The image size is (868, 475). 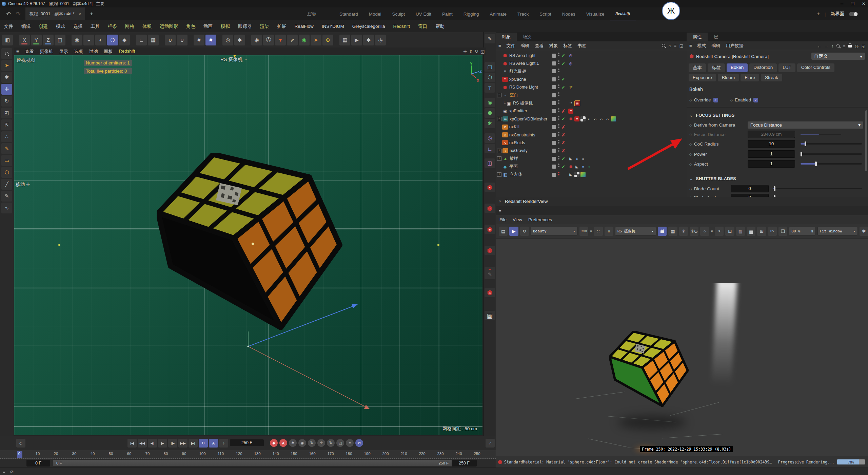 I want to click on cursor-tool-icon: ➤, so click(x=316, y=40).